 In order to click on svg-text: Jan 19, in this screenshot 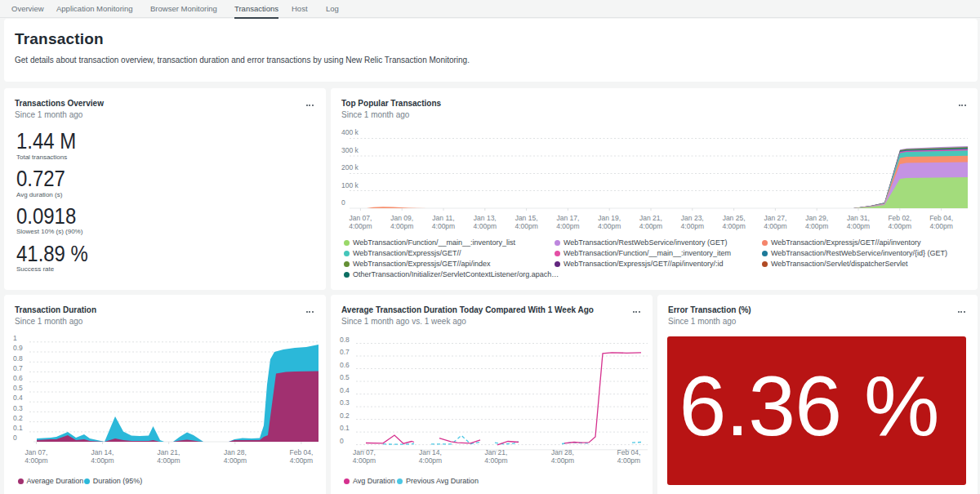, I will do `click(609, 218)`.